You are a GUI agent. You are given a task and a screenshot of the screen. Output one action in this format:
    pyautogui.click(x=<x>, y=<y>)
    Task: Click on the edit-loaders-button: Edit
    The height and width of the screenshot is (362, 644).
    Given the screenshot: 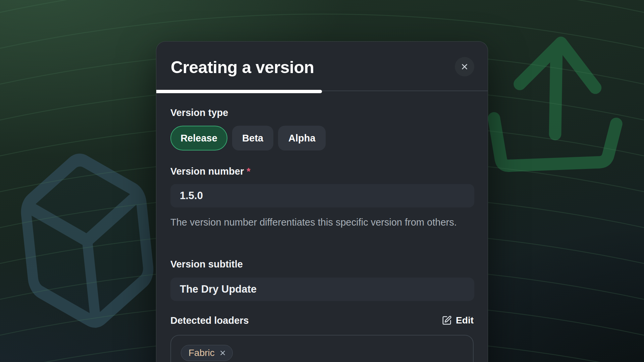 What is the action you would take?
    pyautogui.click(x=458, y=320)
    